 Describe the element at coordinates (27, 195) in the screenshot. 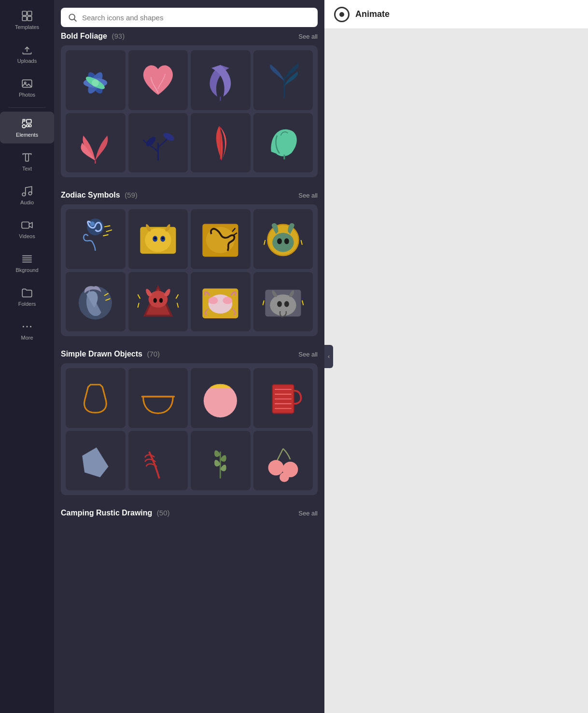

I see `sidebar-item-audio: Audio` at that location.